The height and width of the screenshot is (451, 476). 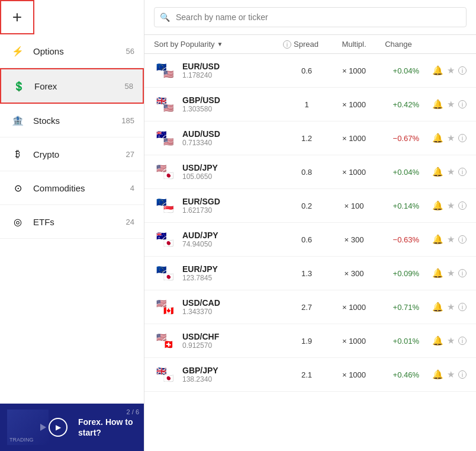 I want to click on instrument-price: 138.2340, so click(x=233, y=379).